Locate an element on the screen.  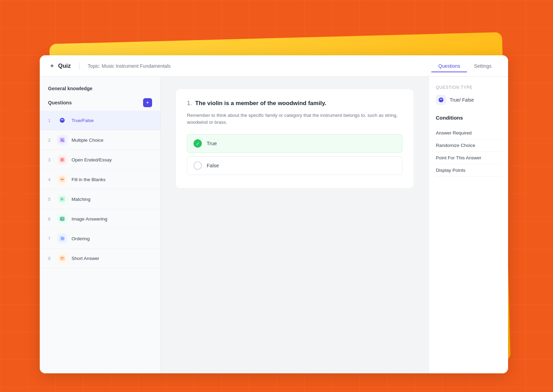
matching-icon is located at coordinates (62, 199).